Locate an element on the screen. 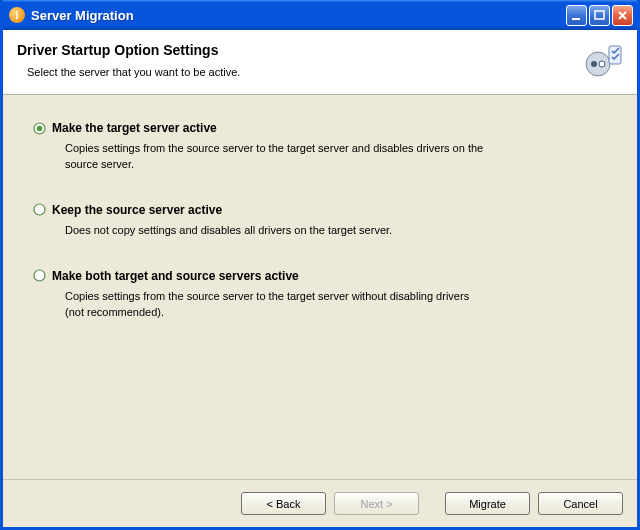 The width and height of the screenshot is (640, 530). next-button: Next > is located at coordinates (376, 504).